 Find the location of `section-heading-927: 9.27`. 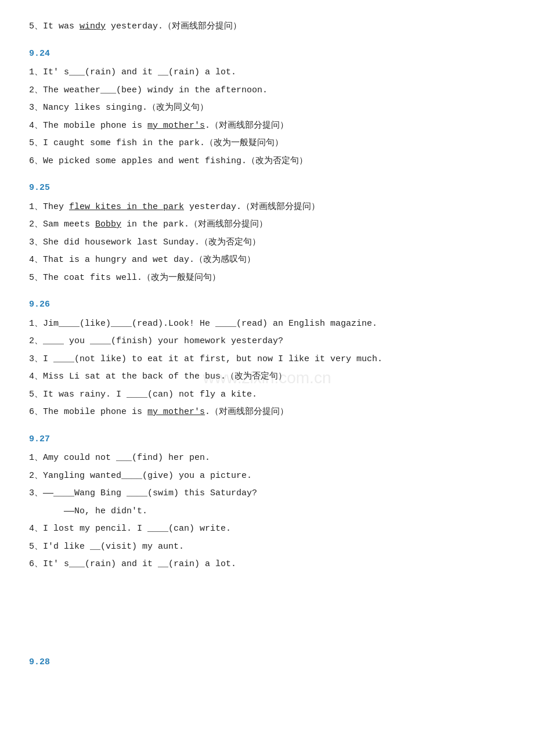

section-heading-927: 9.27 is located at coordinates (267, 440).